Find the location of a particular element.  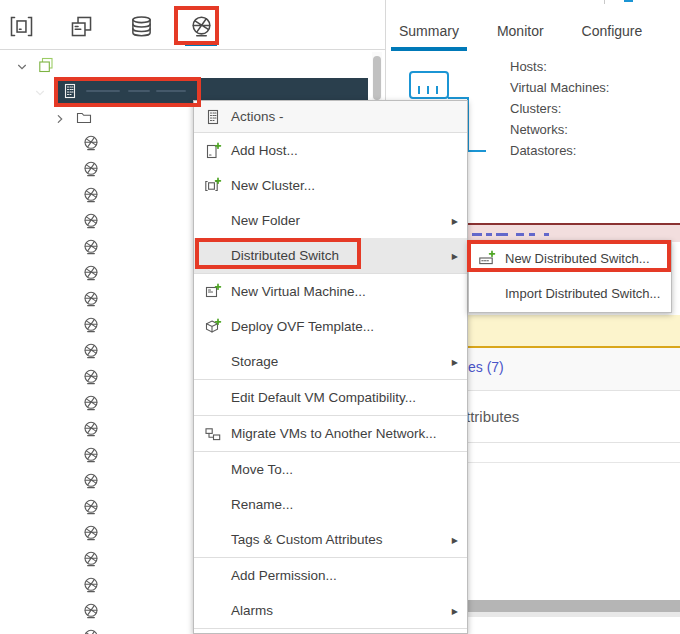

menu-item-move-to: Move To... is located at coordinates (330, 470).